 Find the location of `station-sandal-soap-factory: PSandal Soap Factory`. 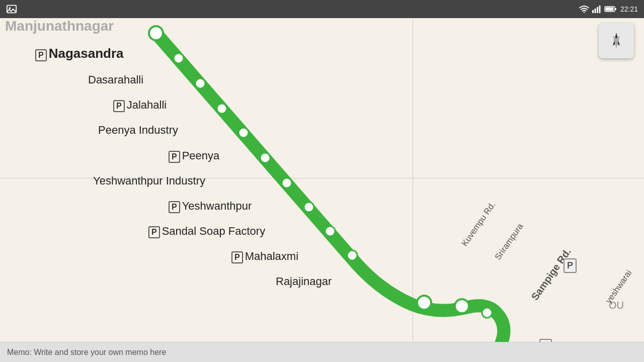

station-sandal-soap-factory: PSandal Soap Factory is located at coordinates (207, 231).